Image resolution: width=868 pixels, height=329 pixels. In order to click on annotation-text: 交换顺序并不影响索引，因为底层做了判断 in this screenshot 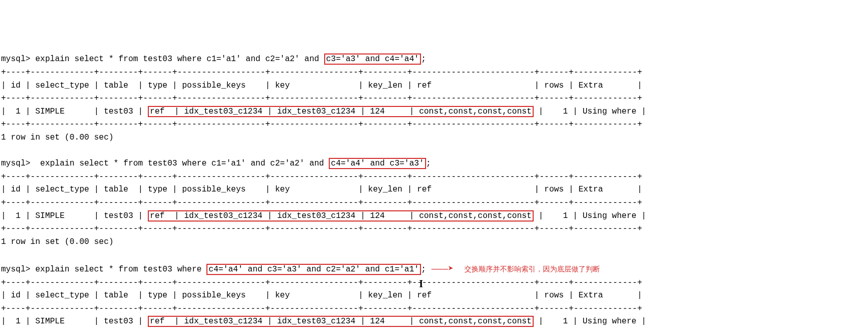, I will do `click(532, 269)`.